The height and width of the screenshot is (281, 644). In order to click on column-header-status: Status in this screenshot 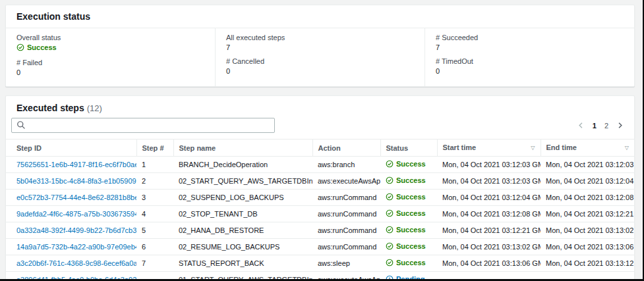, I will do `click(409, 148)`.